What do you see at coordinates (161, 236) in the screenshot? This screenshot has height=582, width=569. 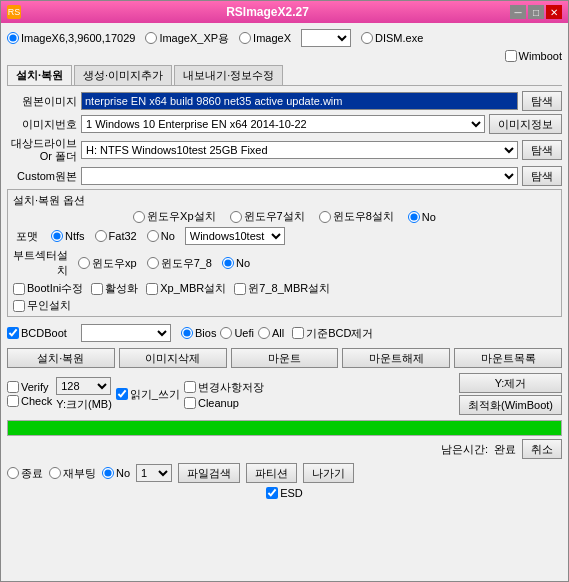 I see `fmt-no-radio-item: No` at bounding box center [161, 236].